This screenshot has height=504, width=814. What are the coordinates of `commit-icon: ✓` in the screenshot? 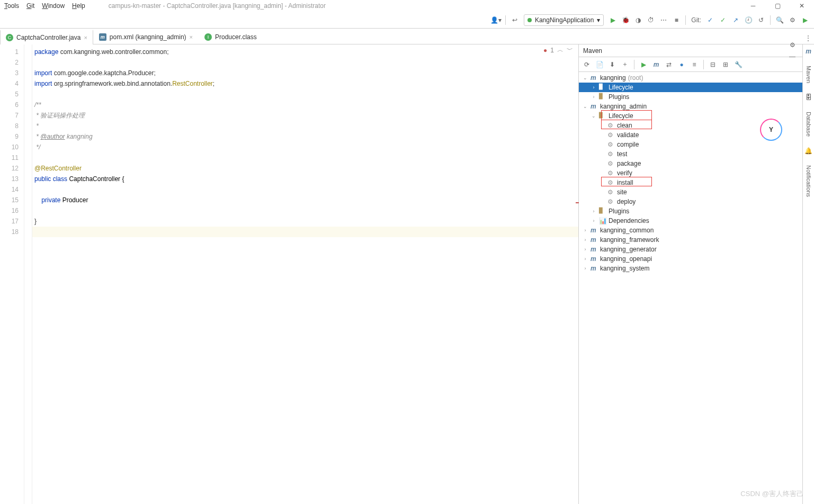 It's located at (723, 20).